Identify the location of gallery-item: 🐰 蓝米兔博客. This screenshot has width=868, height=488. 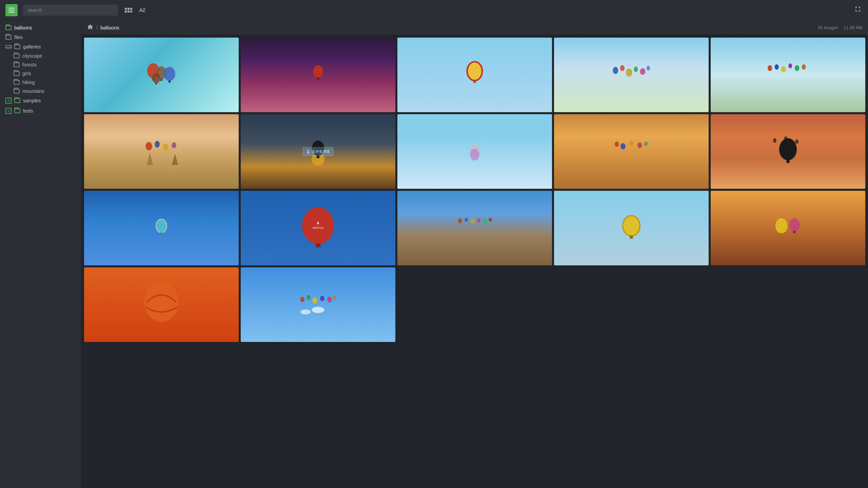
(318, 151).